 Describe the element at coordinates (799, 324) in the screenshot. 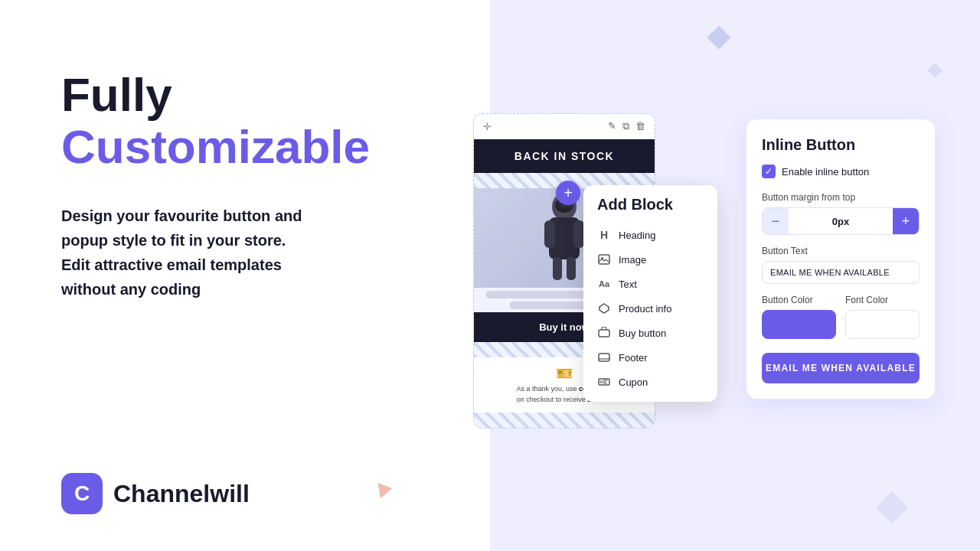

I see `button-color-swatch` at that location.